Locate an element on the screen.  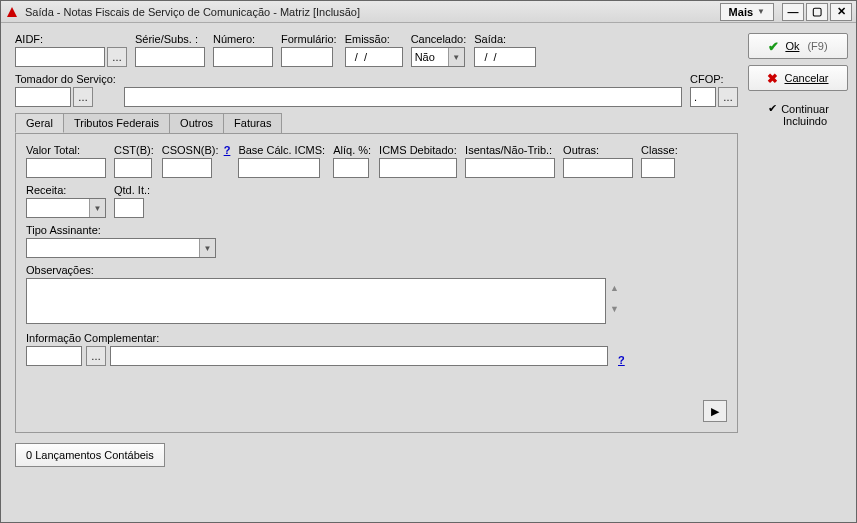
serie-input is located at coordinates (170, 57).